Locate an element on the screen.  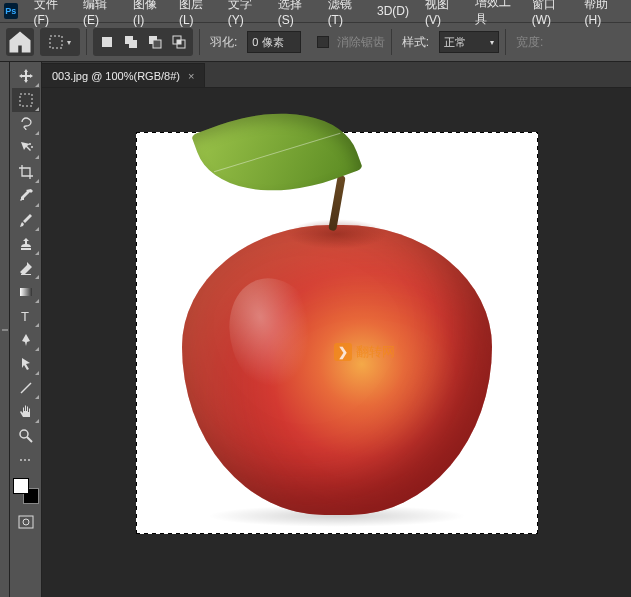
type-tool: T is located at coordinates (26, 316).